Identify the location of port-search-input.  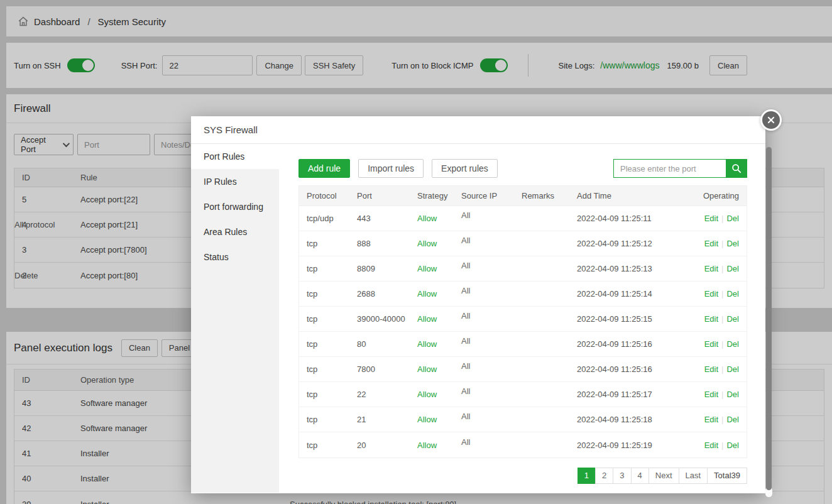
(670, 168).